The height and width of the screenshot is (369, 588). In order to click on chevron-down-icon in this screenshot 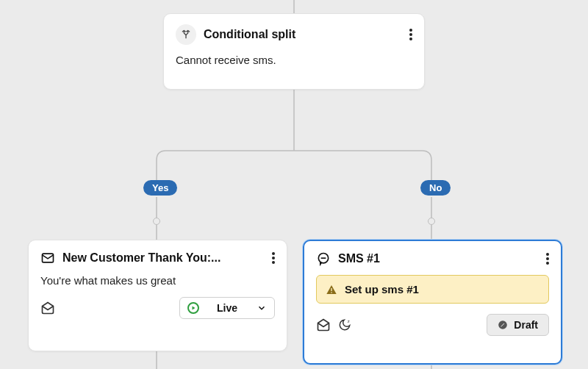, I will do `click(262, 308)`.